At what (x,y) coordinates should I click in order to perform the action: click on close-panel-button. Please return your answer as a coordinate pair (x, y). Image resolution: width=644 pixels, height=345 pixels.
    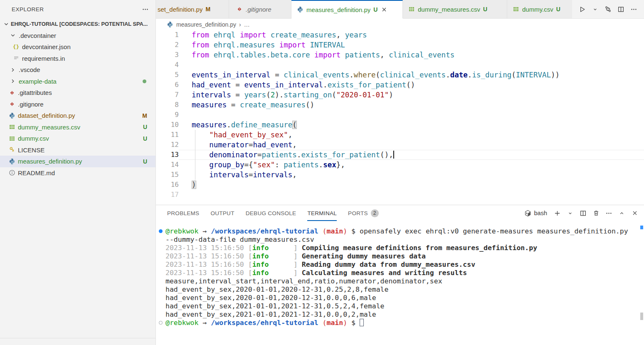
    Looking at the image, I should click on (634, 213).